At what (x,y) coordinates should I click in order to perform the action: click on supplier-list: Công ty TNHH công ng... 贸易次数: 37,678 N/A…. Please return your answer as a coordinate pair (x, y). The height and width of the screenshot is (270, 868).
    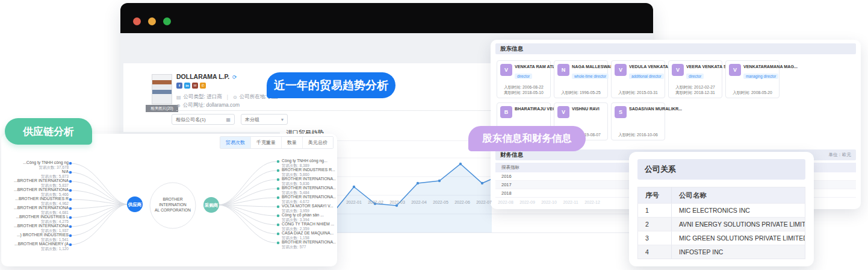
    Looking at the image, I should click on (37, 206).